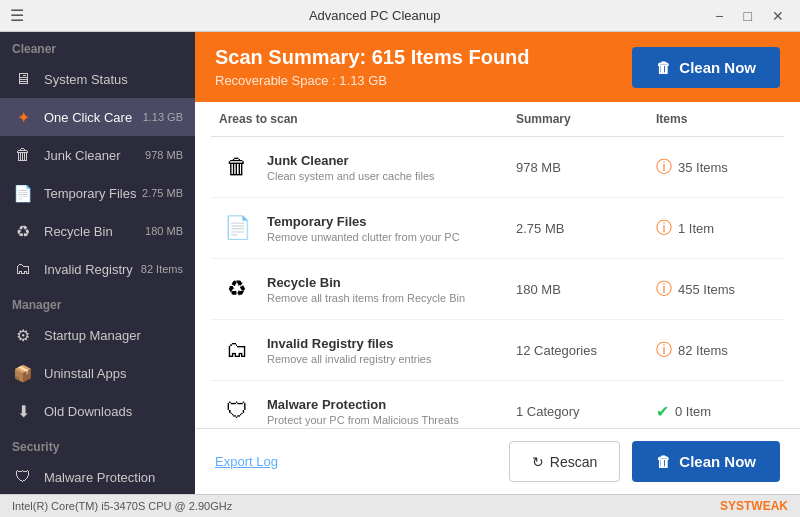  What do you see at coordinates (237, 410) in the screenshot?
I see `row-icon-4: 🛡` at bounding box center [237, 410].